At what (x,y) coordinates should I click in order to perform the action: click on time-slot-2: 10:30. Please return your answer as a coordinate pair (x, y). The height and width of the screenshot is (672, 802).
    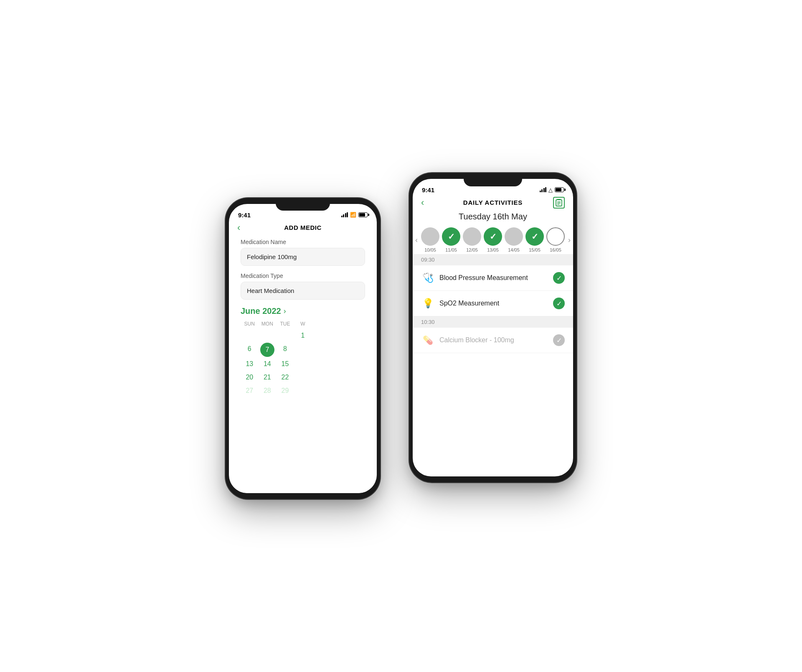
    Looking at the image, I should click on (493, 322).